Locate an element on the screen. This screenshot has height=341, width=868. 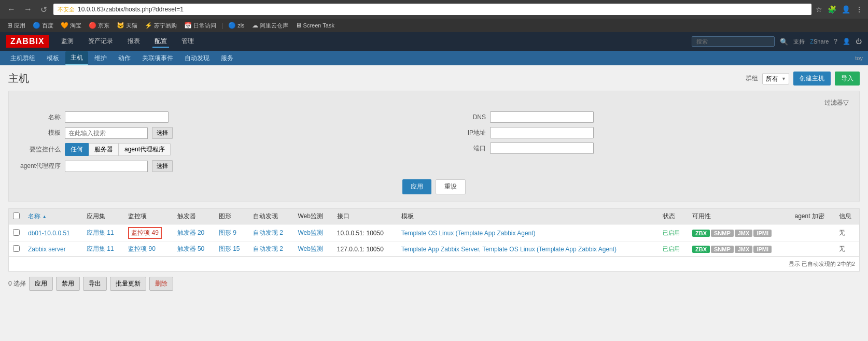
support-link: 支持 is located at coordinates (799, 41).